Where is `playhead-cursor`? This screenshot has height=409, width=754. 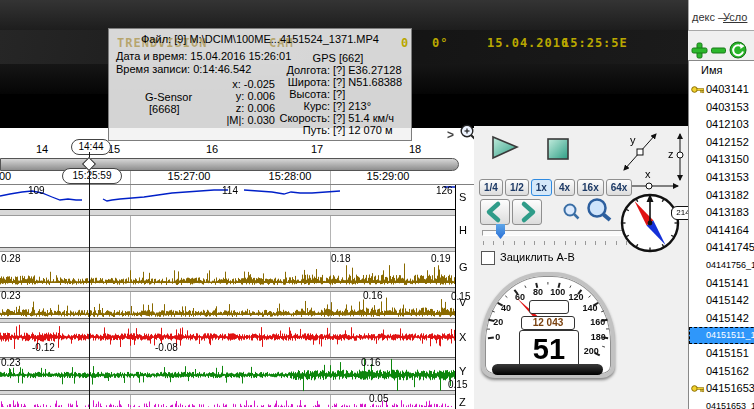 playhead-cursor is located at coordinates (90, 280).